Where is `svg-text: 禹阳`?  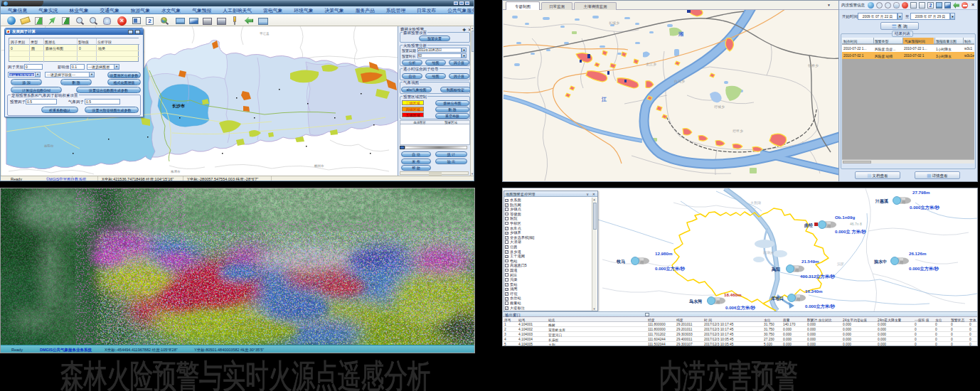
svg-text: 禹阳 is located at coordinates (776, 269).